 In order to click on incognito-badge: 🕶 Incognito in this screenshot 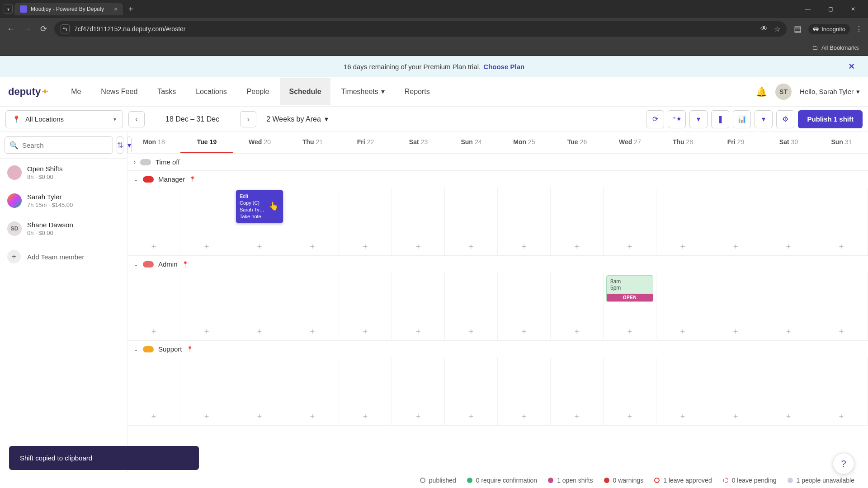, I will do `click(829, 29)`.